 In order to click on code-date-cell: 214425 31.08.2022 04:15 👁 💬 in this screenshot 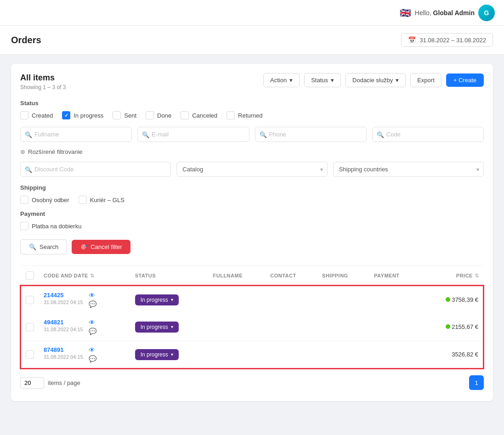, I will do `click(85, 299)`.